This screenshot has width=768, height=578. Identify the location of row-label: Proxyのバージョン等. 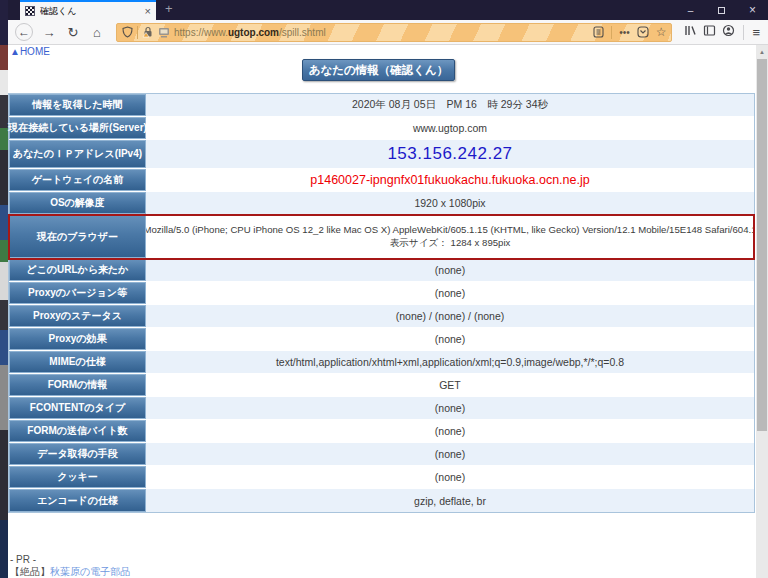
(78, 293).